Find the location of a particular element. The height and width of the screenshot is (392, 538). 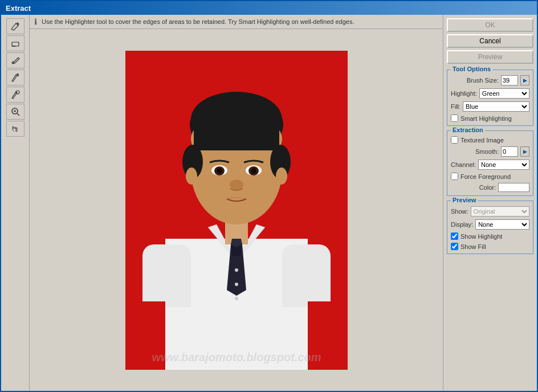

display-select: None Black Matte White Matte Gray Matte is located at coordinates (503, 224).